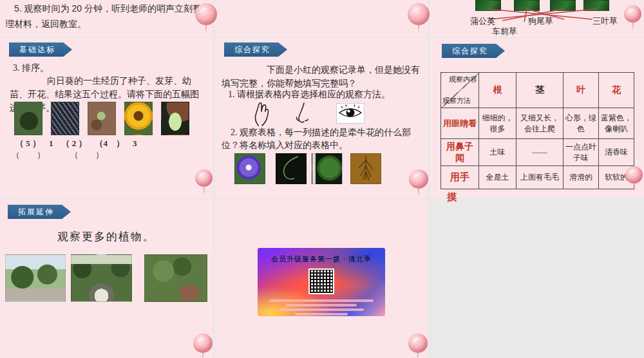 The width and height of the screenshot is (644, 358). What do you see at coordinates (617, 153) in the screenshot?
I see `cell-smell-flower: 清香味` at bounding box center [617, 153].